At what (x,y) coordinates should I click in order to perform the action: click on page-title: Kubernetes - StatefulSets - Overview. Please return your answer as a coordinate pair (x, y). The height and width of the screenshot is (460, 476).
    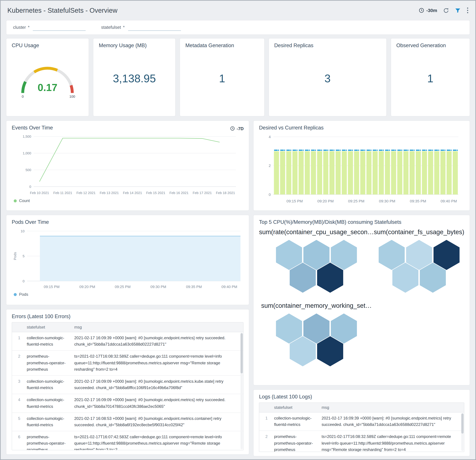
    Looking at the image, I should click on (62, 10).